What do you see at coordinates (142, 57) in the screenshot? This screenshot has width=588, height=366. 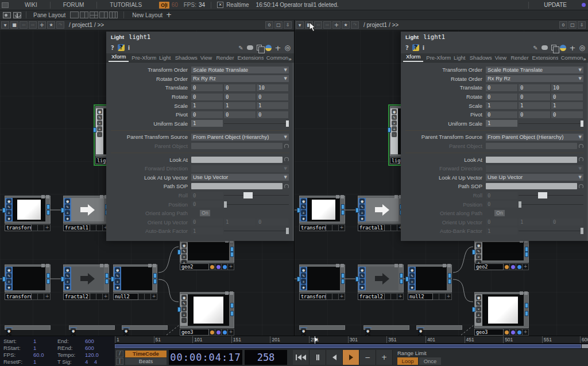 I see `tab-pre-xform: Pre-Xform` at bounding box center [142, 57].